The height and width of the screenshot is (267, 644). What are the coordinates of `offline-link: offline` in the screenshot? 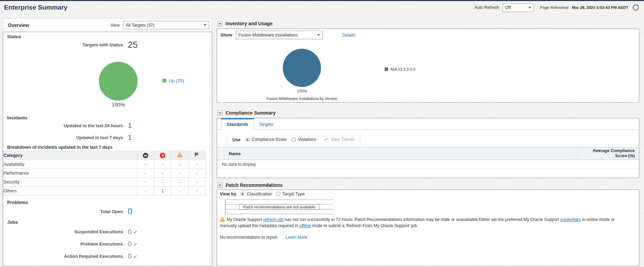 It's located at (305, 226).